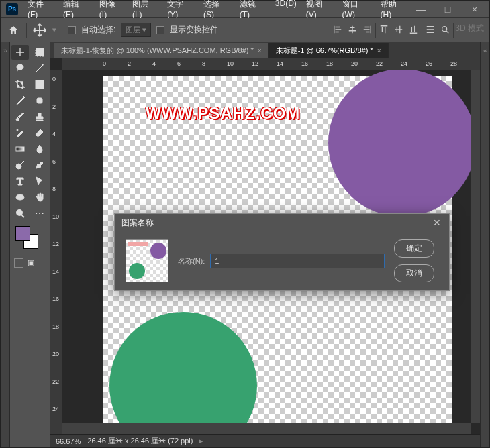  What do you see at coordinates (40, 197) in the screenshot?
I see `hand-tool-icon` at bounding box center [40, 197].